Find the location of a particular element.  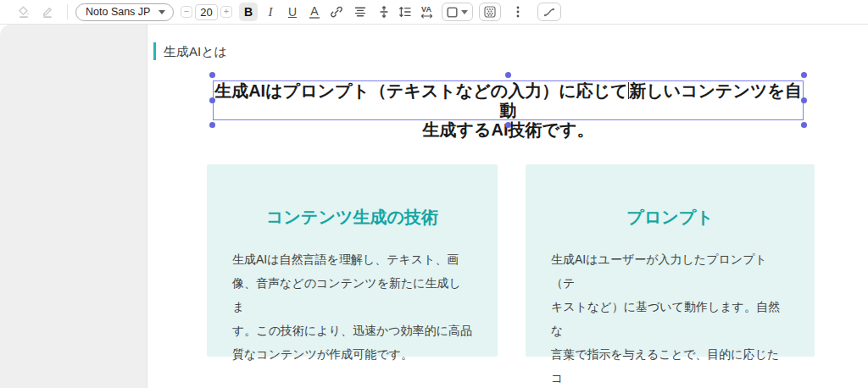

text-color-button: A is located at coordinates (314, 12).